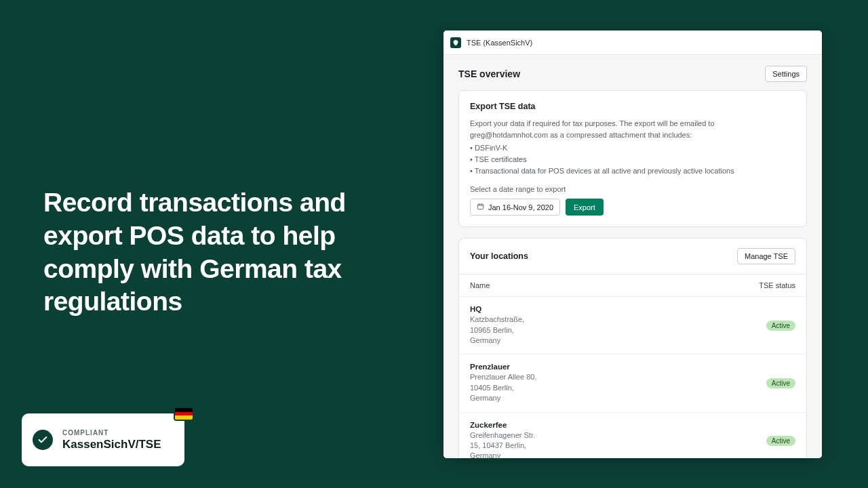 Image resolution: width=868 pixels, height=488 pixels. I want to click on col-status: TSE status, so click(777, 285).